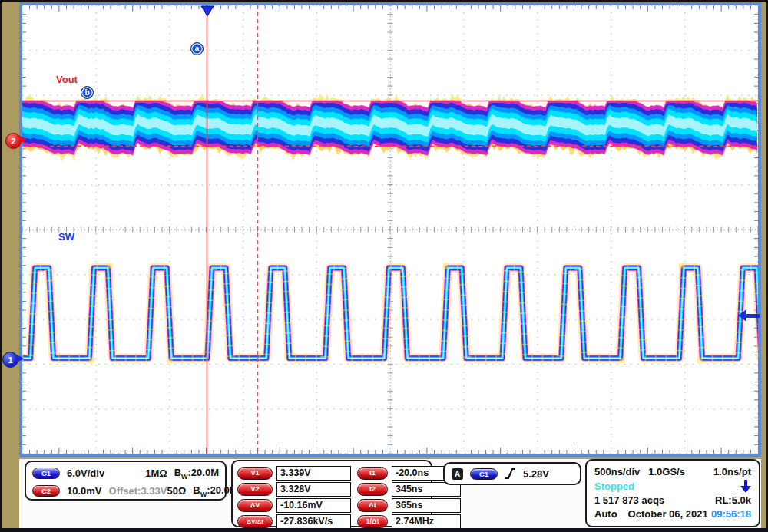 The width and height of the screenshot is (768, 532). I want to click on trigger-level-arrow-stem, so click(753, 316).